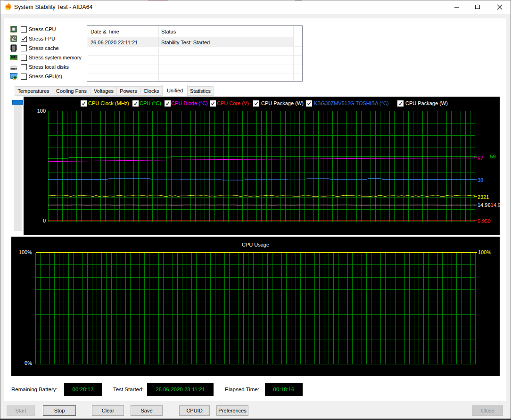  I want to click on svg-text: 59, so click(493, 156).